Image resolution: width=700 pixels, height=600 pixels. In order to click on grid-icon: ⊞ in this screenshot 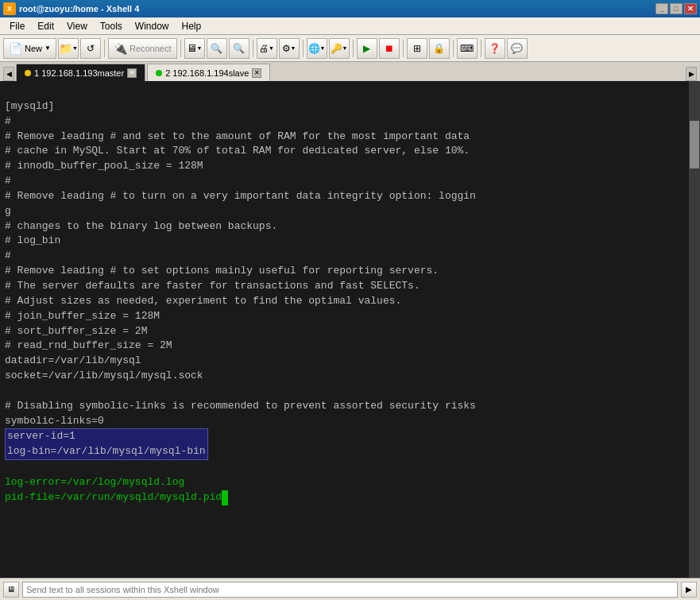, I will do `click(417, 48)`.